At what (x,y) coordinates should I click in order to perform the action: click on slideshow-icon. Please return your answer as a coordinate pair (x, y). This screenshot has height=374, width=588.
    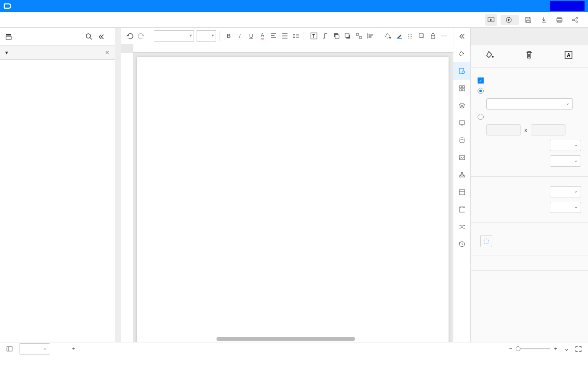
    Looking at the image, I should click on (491, 20).